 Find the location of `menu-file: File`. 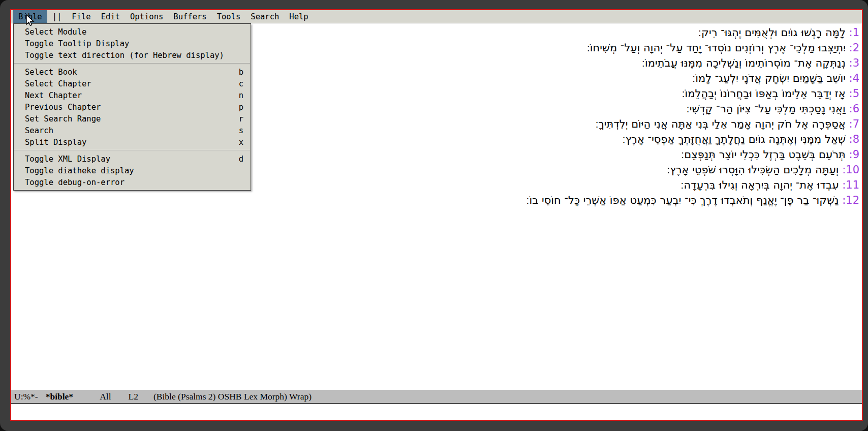

menu-file: File is located at coordinates (81, 16).